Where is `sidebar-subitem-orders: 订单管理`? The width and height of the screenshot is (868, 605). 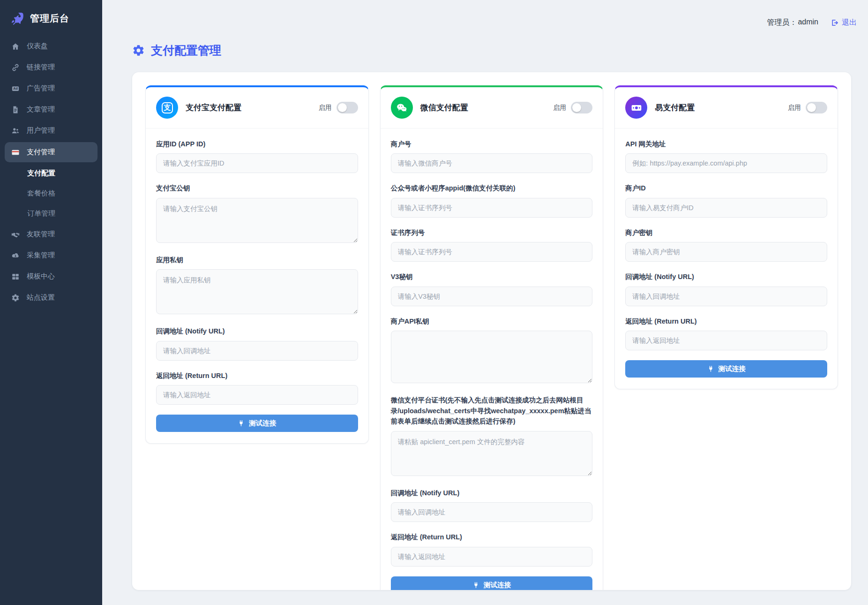 sidebar-subitem-orders: 订单管理 is located at coordinates (51, 214).